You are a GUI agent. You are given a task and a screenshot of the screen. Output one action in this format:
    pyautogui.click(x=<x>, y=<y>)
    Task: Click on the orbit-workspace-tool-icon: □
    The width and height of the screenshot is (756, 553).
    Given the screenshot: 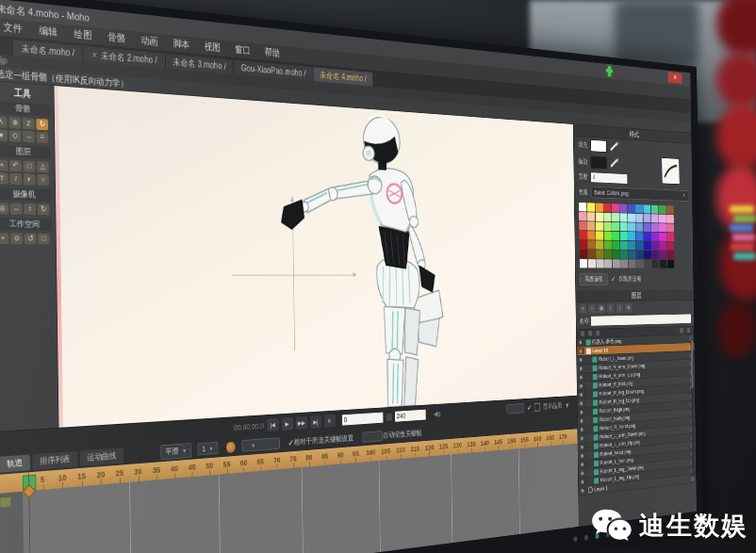 What is the action you would take?
    pyautogui.click(x=43, y=239)
    